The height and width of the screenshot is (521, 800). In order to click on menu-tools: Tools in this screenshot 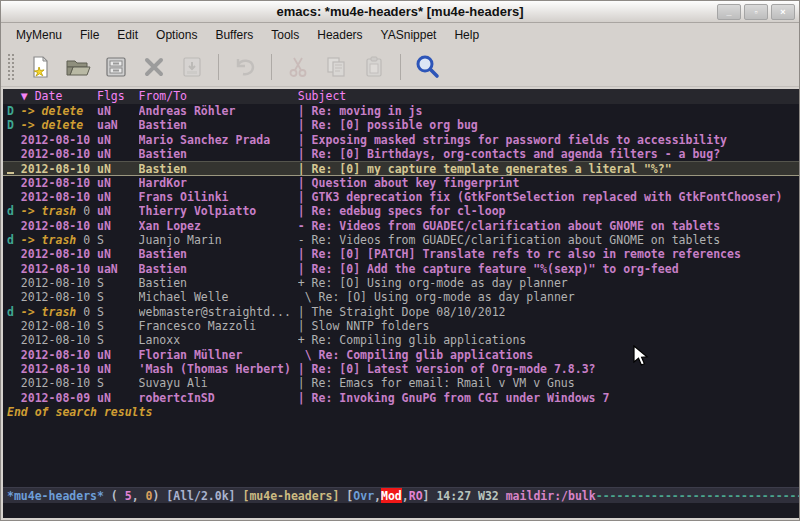, I will do `click(285, 35)`.